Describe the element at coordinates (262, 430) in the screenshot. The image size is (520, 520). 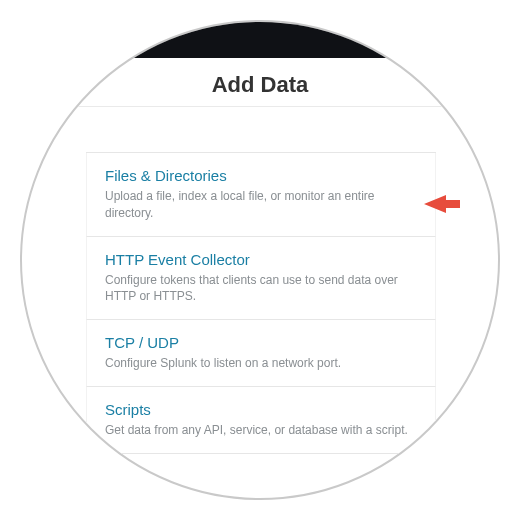
I see `option-desc: Get data from any API, service, or datab…` at that location.